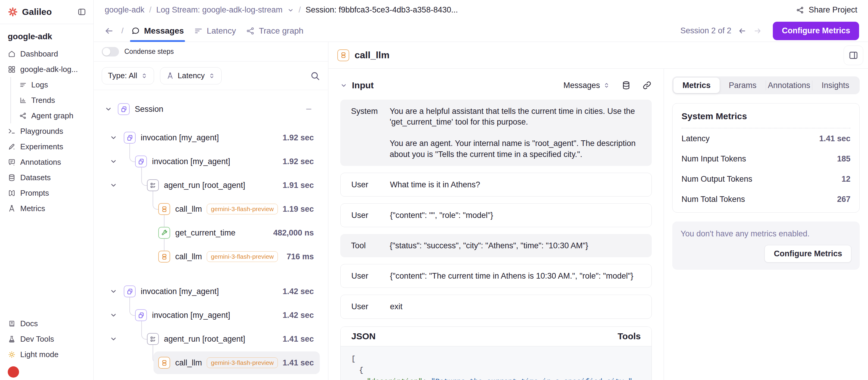  I want to click on link-icon, so click(647, 85).